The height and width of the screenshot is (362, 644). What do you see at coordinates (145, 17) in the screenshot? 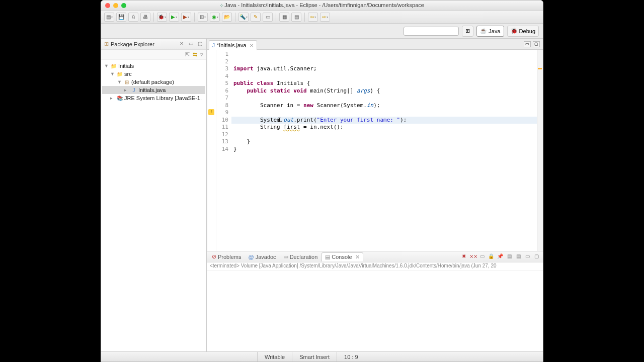
I see `print-button: 🖶` at bounding box center [145, 17].